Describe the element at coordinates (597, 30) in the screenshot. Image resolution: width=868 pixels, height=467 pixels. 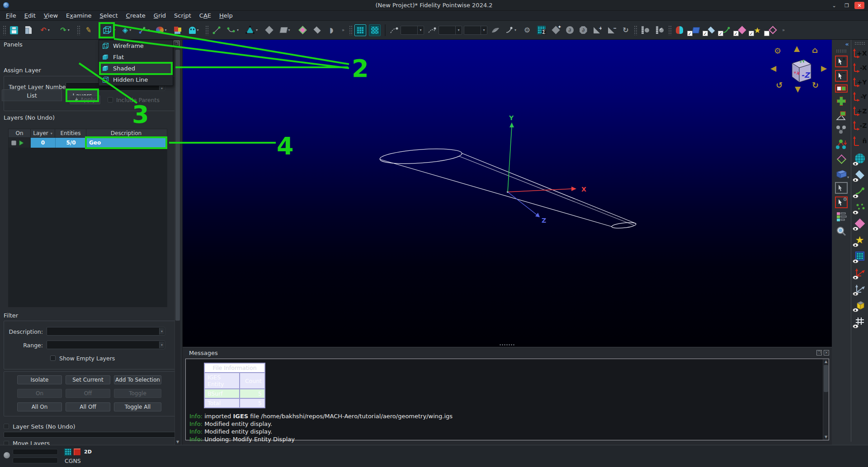
I see `triangle-plus-icon: +` at that location.